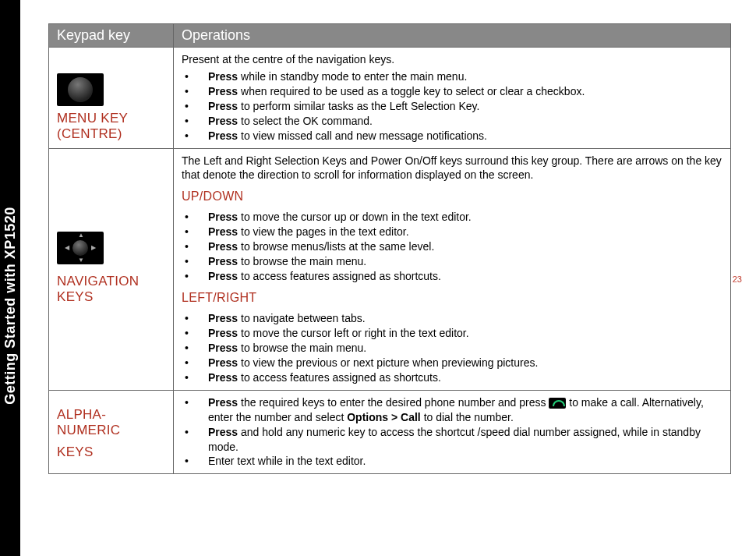  Describe the element at coordinates (10, 278) in the screenshot. I see `sidebar: Getting Started with XP1520` at that location.